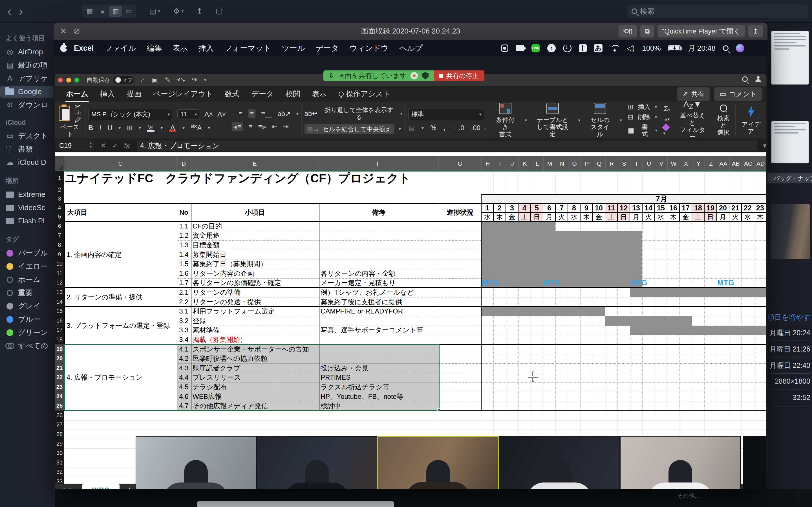 The height and width of the screenshot is (507, 812). I want to click on align-right-icon: ≡⫸, so click(262, 127).